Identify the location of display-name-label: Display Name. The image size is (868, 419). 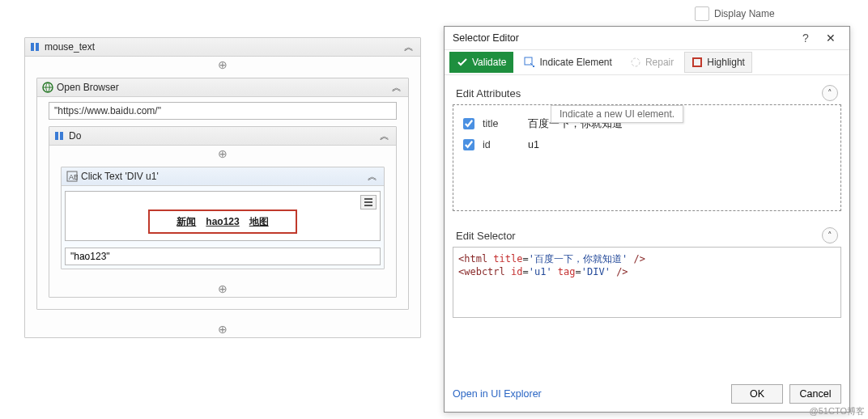
(790, 14).